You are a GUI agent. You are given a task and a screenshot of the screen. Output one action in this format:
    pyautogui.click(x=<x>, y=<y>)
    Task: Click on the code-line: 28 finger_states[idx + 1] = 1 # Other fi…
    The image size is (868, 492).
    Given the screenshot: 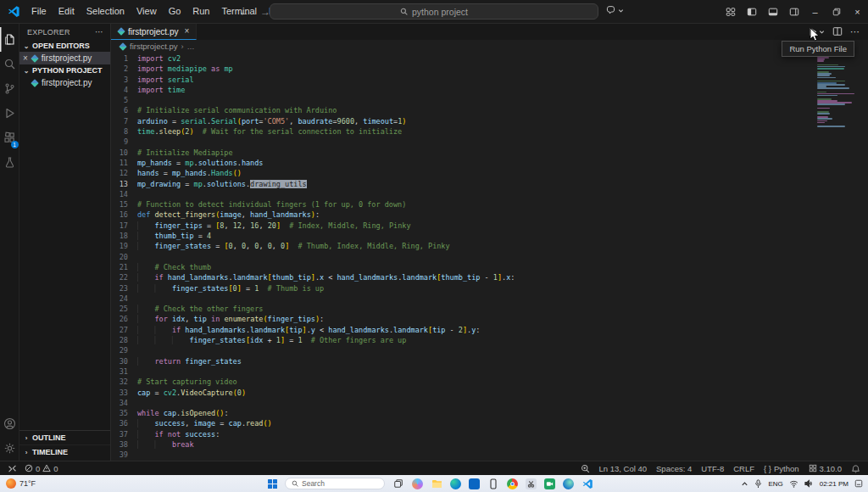 What is the action you would take?
    pyautogui.click(x=490, y=340)
    